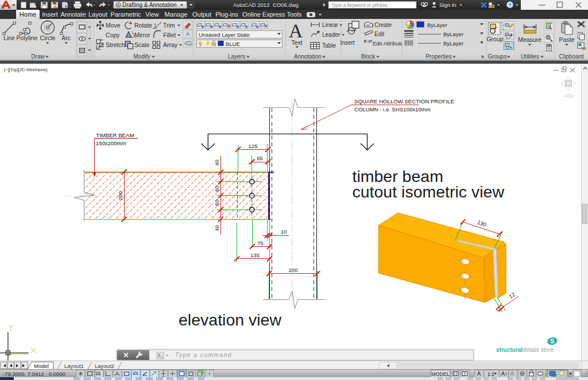  What do you see at coordinates (428, 192) in the screenshot?
I see `svg-text: cutout isometric view` at bounding box center [428, 192].